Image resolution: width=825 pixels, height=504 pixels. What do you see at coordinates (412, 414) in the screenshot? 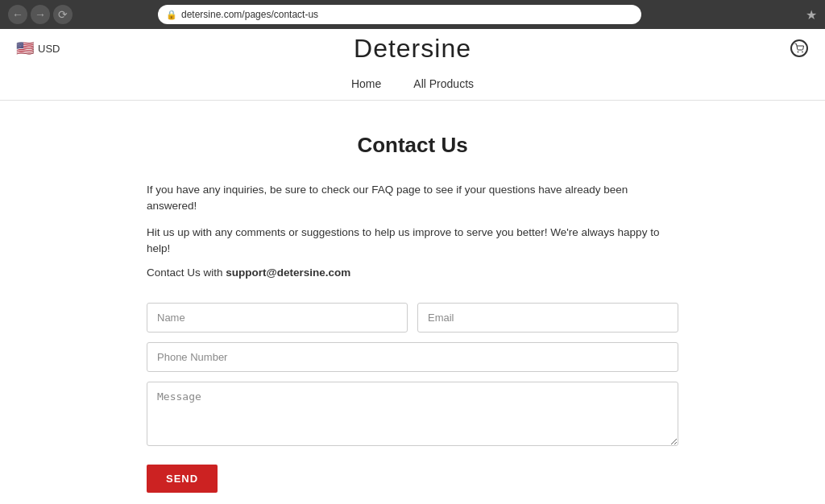
I see `message-textarea` at bounding box center [412, 414].